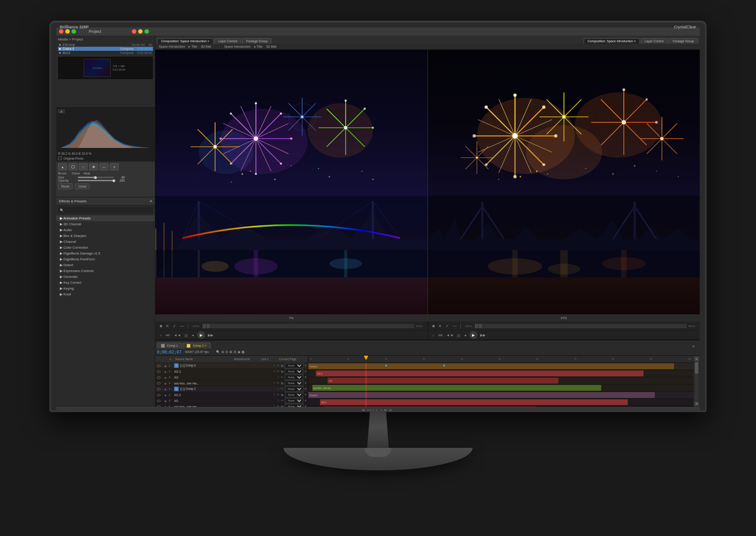 This screenshot has height=536, width=756. Describe the element at coordinates (294, 401) in the screenshot. I see `layer-none-select-b3: None` at that location.